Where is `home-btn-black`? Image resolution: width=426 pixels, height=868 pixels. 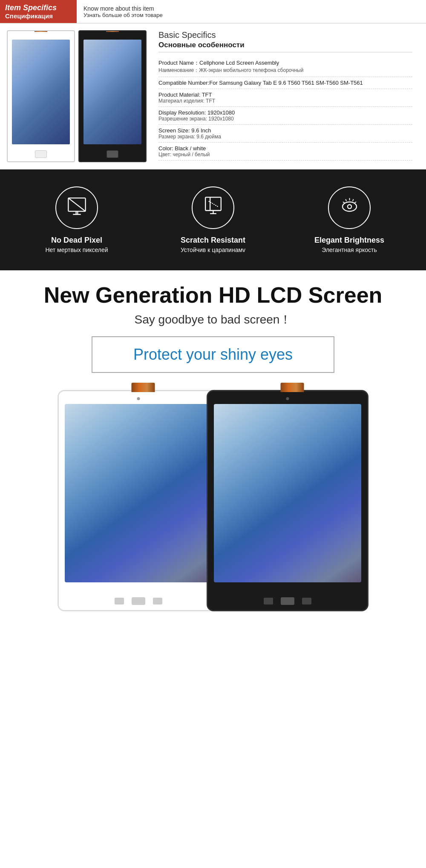
home-btn-black is located at coordinates (112, 154).